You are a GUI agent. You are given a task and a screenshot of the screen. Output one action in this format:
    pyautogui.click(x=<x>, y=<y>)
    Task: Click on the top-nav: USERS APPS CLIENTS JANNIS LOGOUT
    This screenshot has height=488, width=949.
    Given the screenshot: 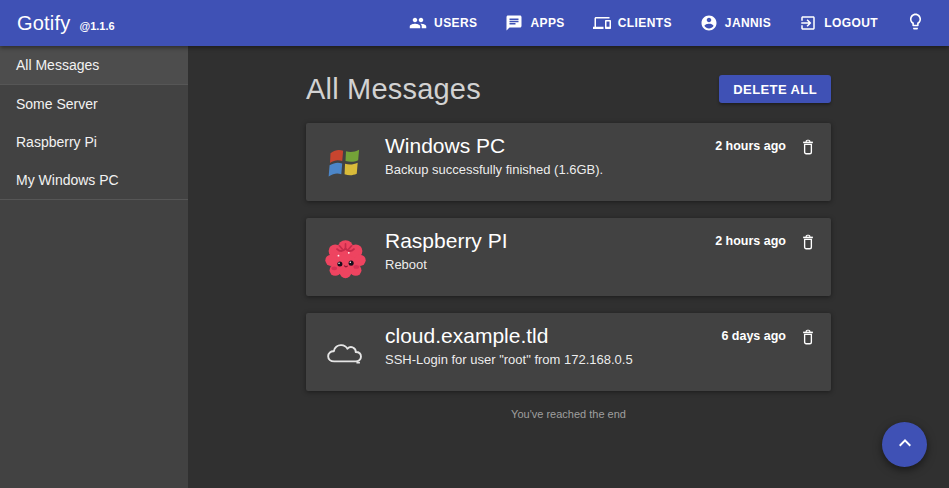 What is the action you would take?
    pyautogui.click(x=644, y=23)
    